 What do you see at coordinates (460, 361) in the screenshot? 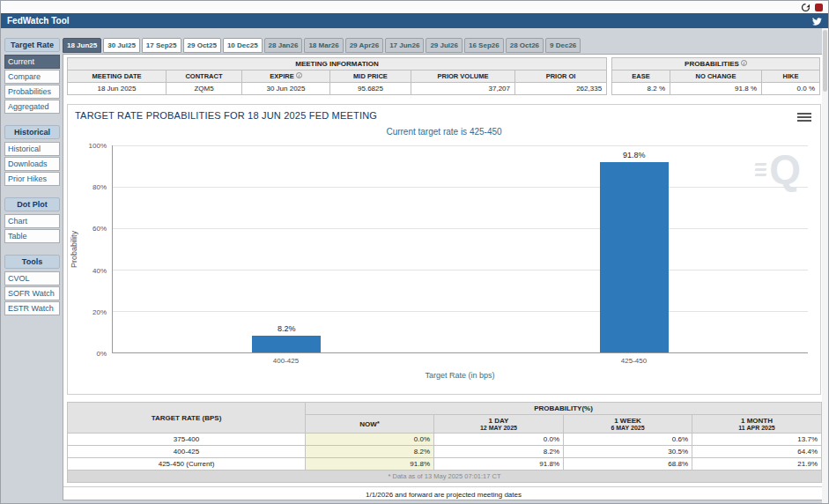
I see `x-axis-ticks: 400-425 425-450` at bounding box center [460, 361].